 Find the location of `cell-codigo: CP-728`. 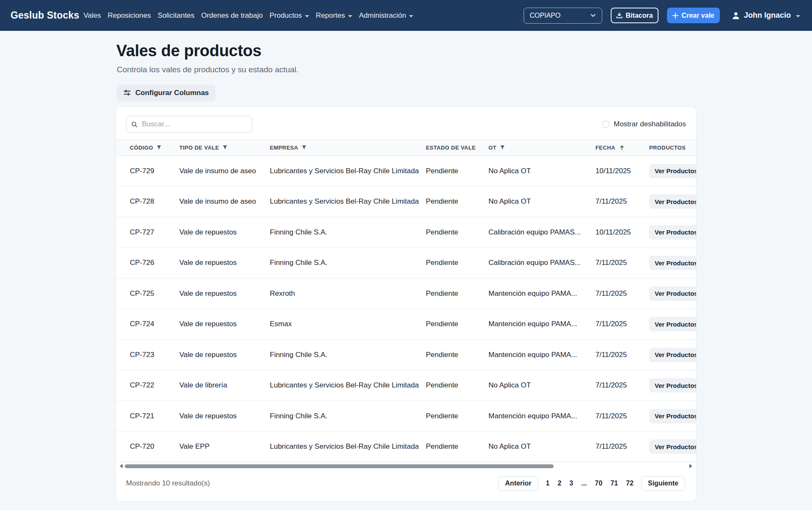

cell-codigo: CP-728 is located at coordinates (145, 202).